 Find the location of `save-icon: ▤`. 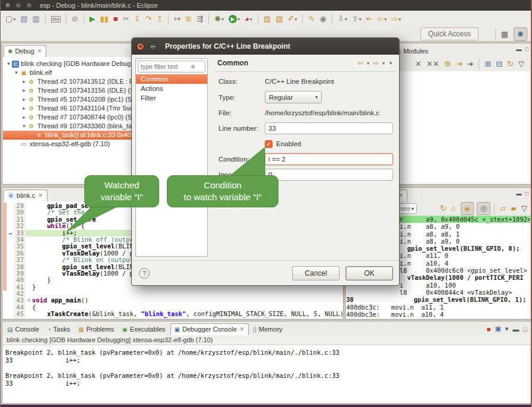

save-icon: ▤ is located at coordinates (24, 19).